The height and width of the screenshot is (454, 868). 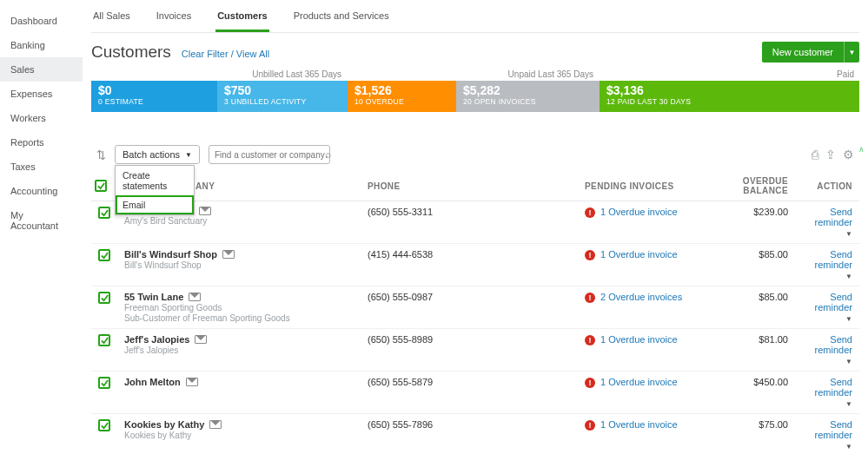 What do you see at coordinates (473, 75) in the screenshot?
I see `kpi-group-label-unpaid: Unpaid Last 365 Days` at bounding box center [473, 75].